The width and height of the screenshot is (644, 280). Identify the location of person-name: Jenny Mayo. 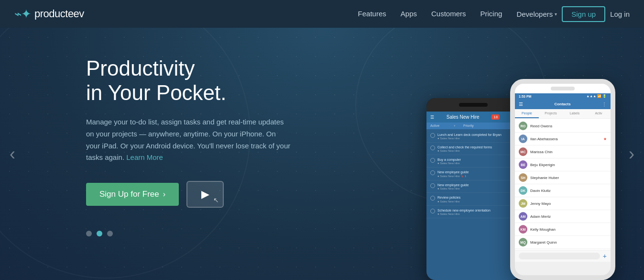
(567, 204).